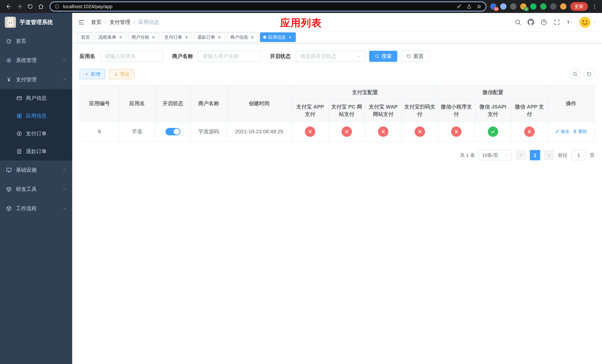 Image resolution: width=602 pixels, height=364 pixels. I want to click on goto-page-input, so click(579, 155).